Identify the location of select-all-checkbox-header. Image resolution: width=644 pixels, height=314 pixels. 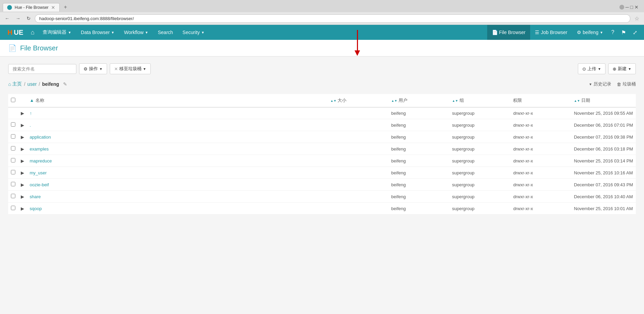
(13, 101).